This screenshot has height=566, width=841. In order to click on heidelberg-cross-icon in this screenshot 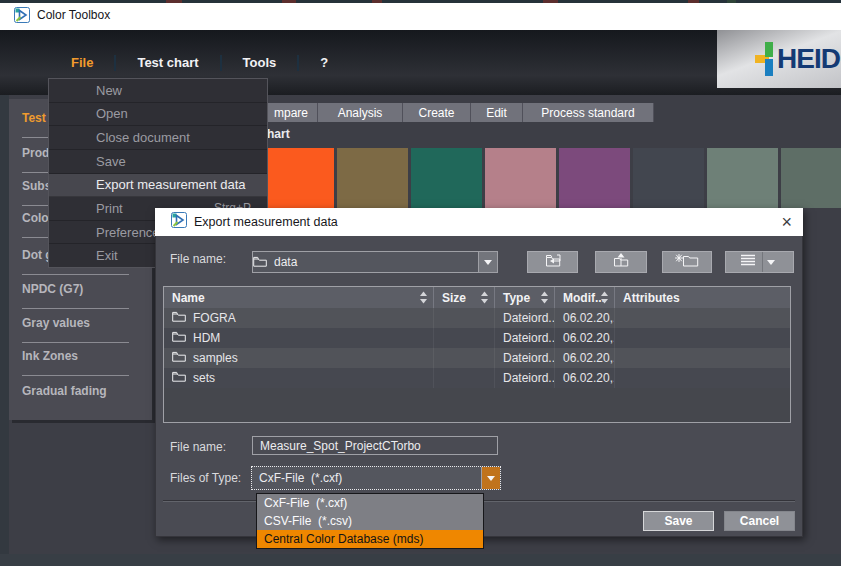, I will do `click(765, 59)`.